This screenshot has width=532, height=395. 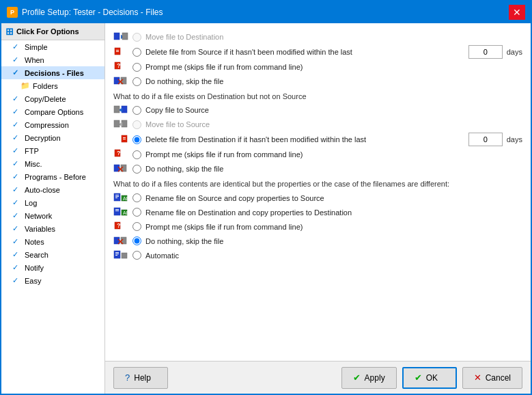 I want to click on option-row-copy-to-source: ◀ Copy file to Source, so click(x=318, y=110).